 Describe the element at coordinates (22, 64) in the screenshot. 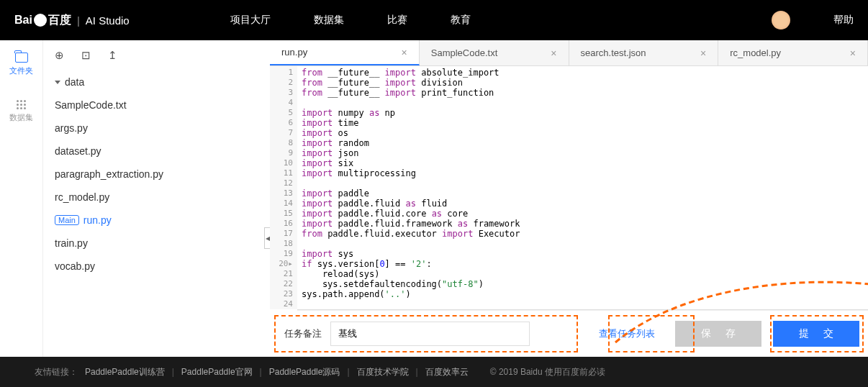

I see `sidebar-files: 文件夹` at that location.